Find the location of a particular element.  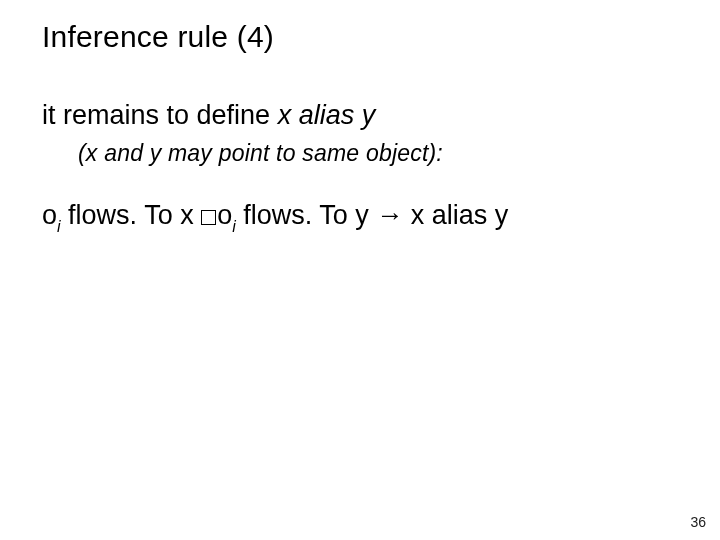

alias-word: alias is located at coordinates (326, 115).